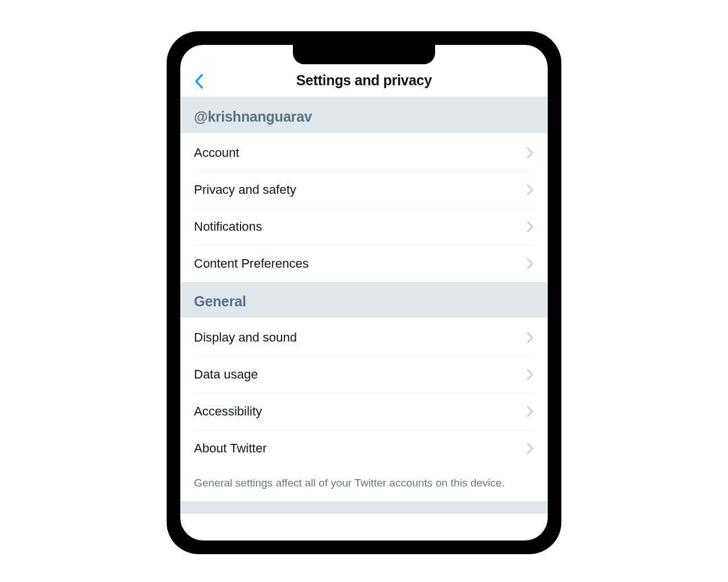 Image resolution: width=728 pixels, height=582 pixels. I want to click on list-item-label: Accessibility, so click(228, 411).